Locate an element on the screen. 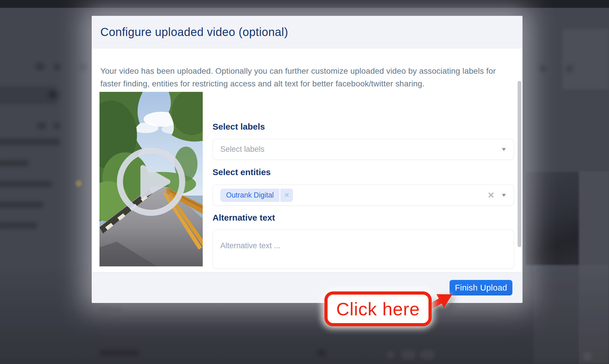  background-video-card is located at coordinates (571, 314).